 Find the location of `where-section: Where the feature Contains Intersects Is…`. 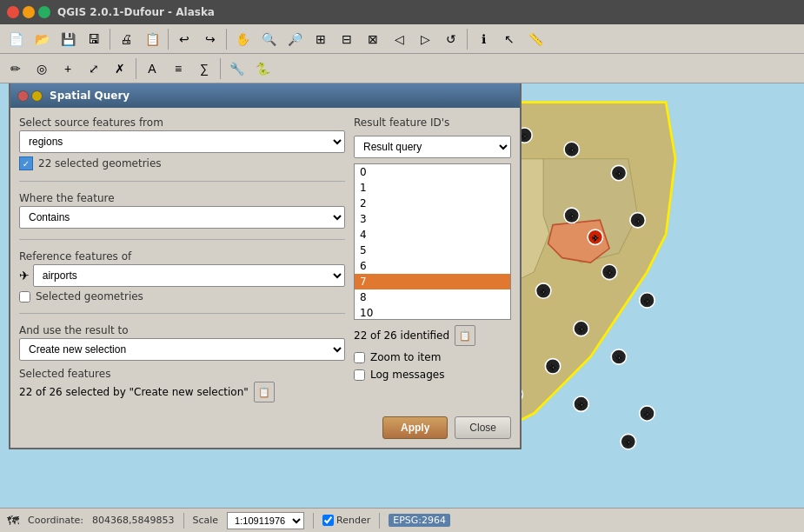

where-section: Where the feature Contains Intersects Is… is located at coordinates (183, 210).